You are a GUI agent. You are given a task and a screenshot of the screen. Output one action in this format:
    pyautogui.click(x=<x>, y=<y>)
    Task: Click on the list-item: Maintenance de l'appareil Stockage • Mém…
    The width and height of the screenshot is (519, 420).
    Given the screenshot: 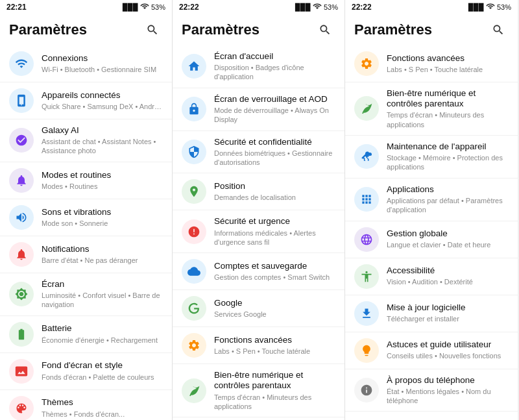 What is the action you would take?
    pyautogui.click(x=431, y=157)
    